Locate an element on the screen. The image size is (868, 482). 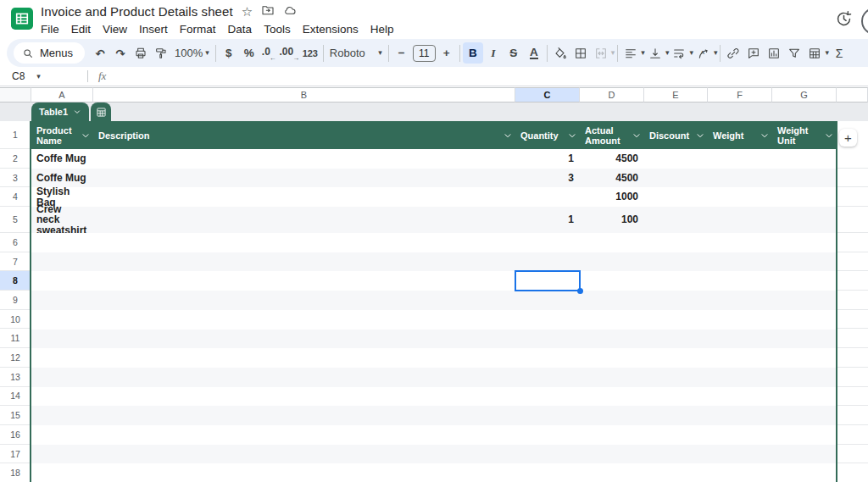
row-header-5: 5 is located at coordinates (15, 220).